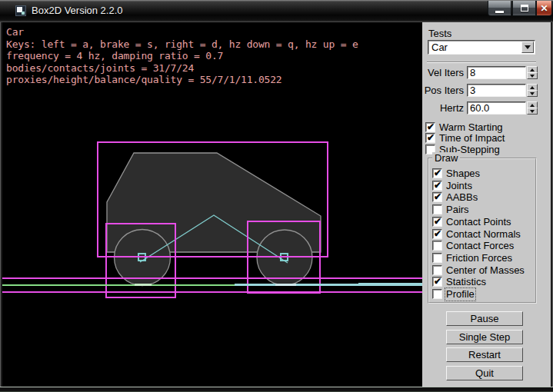 Image resolution: width=553 pixels, height=392 pixels. I want to click on close-icon: ✕, so click(544, 8).